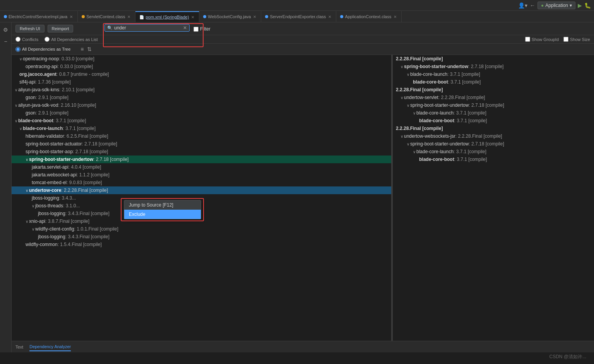  I want to click on tab-servlet: ServletContext.class ✕, so click(107, 17).